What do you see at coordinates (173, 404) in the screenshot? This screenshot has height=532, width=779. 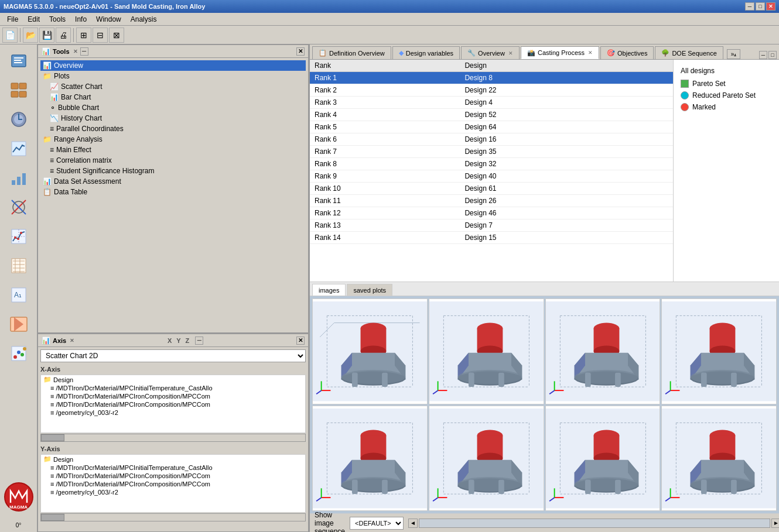 I see `x-axis-scroll: 📁 Design ≡ /MDTIron/DcrMaterial/MPCIniti…` at bounding box center [173, 404].